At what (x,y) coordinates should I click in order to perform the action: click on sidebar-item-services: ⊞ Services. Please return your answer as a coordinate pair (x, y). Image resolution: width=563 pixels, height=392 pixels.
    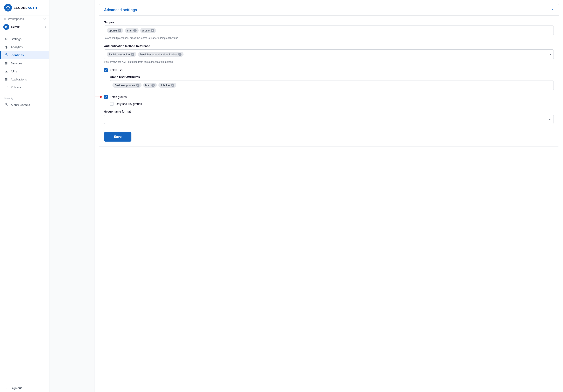
    Looking at the image, I should click on (25, 63).